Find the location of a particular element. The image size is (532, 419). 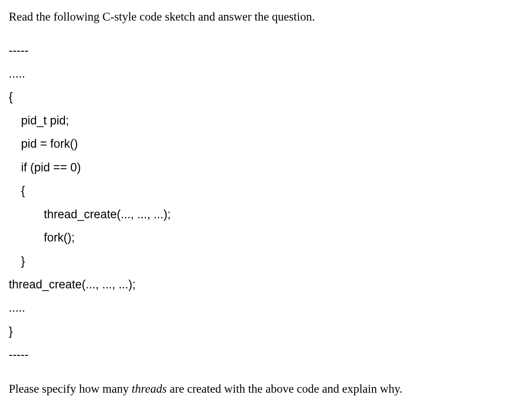

code-line-pid-fork: pid = fork() is located at coordinates (266, 144).